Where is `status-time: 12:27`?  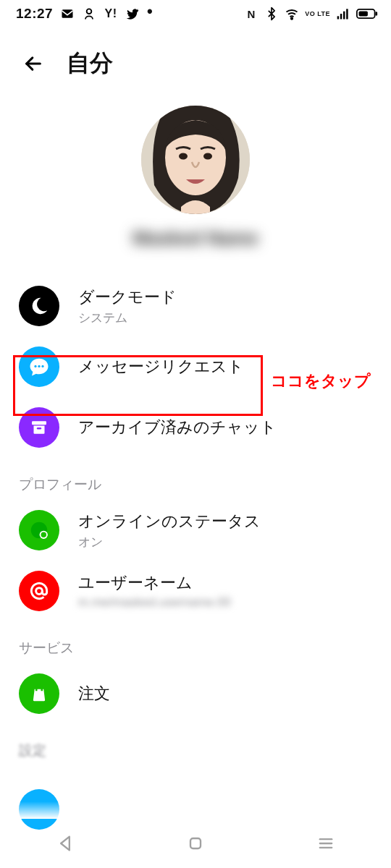 status-time: 12:27 is located at coordinates (35, 14).